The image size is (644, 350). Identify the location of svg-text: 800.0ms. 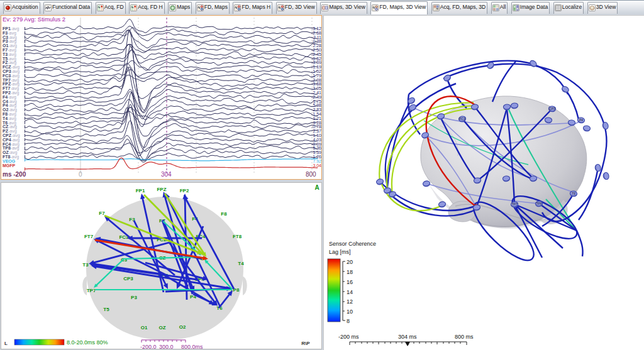
(192, 346).